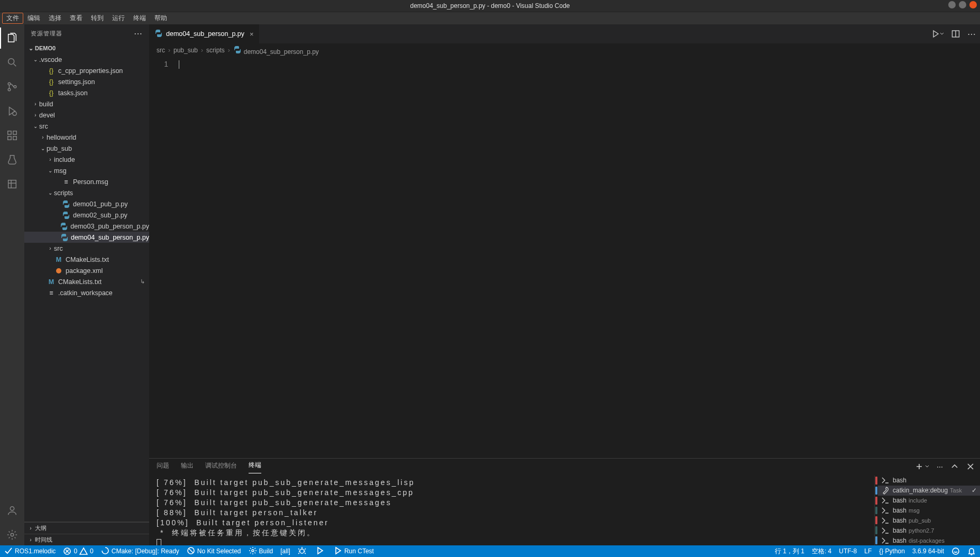  I want to click on editor-more-icon: ⋯, so click(972, 34).